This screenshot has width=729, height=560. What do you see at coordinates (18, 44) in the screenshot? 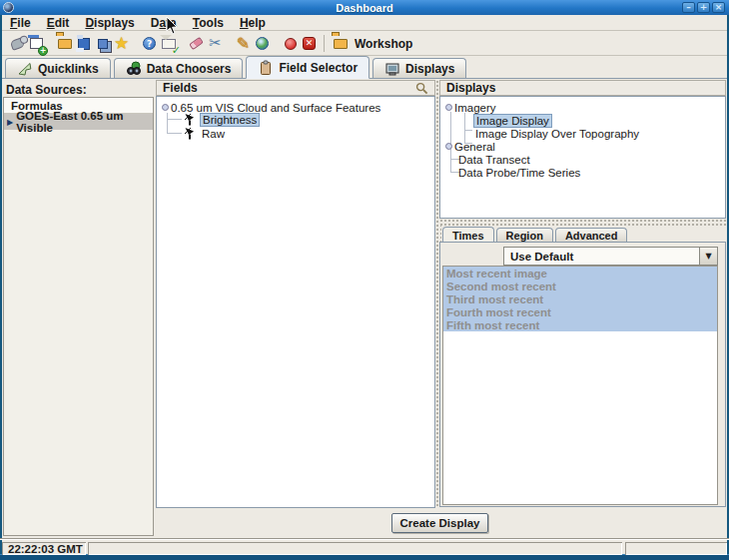
I see `dashboard-icon` at bounding box center [18, 44].